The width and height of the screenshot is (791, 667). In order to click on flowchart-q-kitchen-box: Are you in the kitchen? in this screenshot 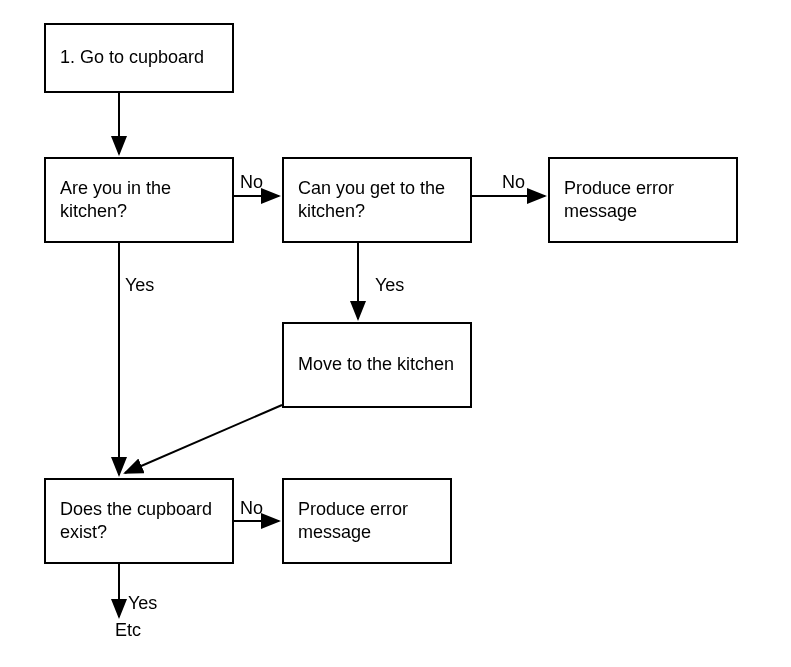, I will do `click(139, 200)`.